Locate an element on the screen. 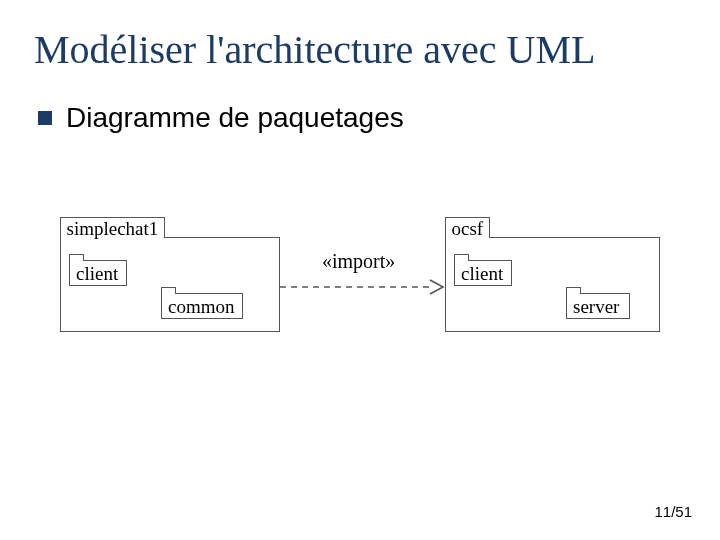 The height and width of the screenshot is (540, 720). dependency-arrow-icon is located at coordinates (362, 287).